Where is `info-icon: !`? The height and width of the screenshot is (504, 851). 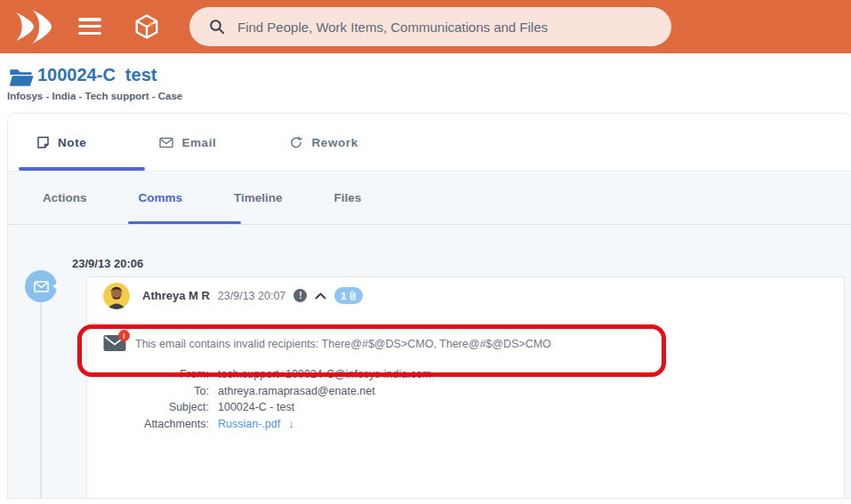
info-icon: ! is located at coordinates (301, 295).